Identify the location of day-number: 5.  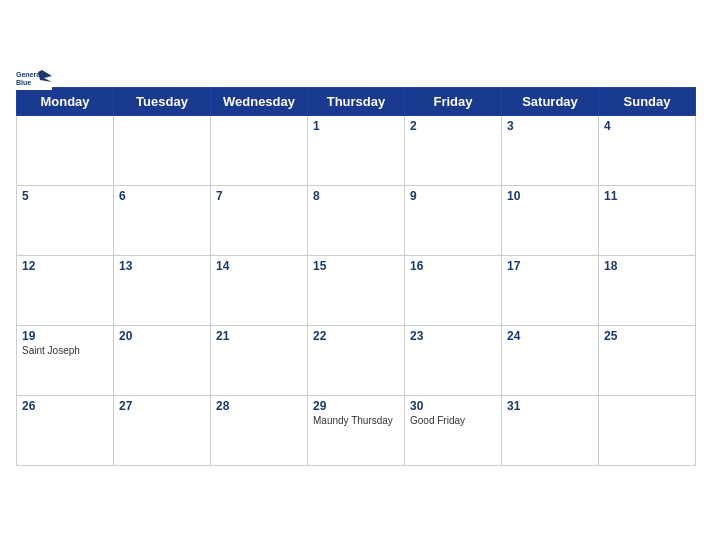
(65, 196).